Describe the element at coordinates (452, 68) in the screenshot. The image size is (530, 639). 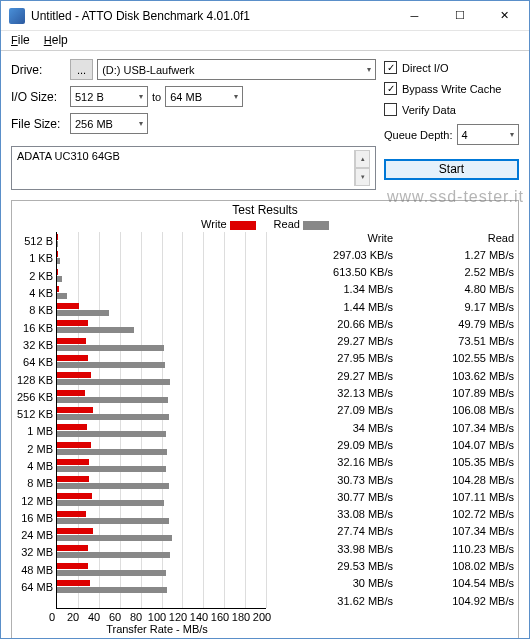
I see `direct-io-checkbox: ✓Direct I/O` at that location.